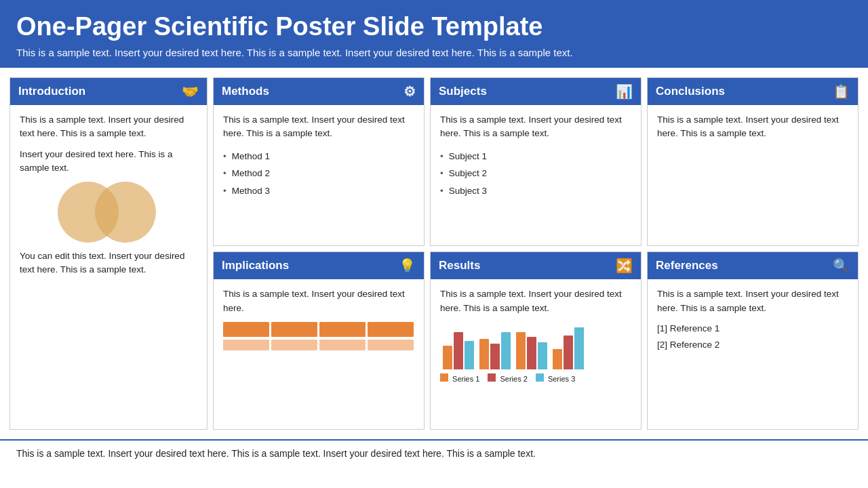 The width and height of the screenshot is (868, 488). What do you see at coordinates (753, 175) in the screenshot?
I see `card-conclusions-body: This is a sample text. Insert your desir…` at bounding box center [753, 175].